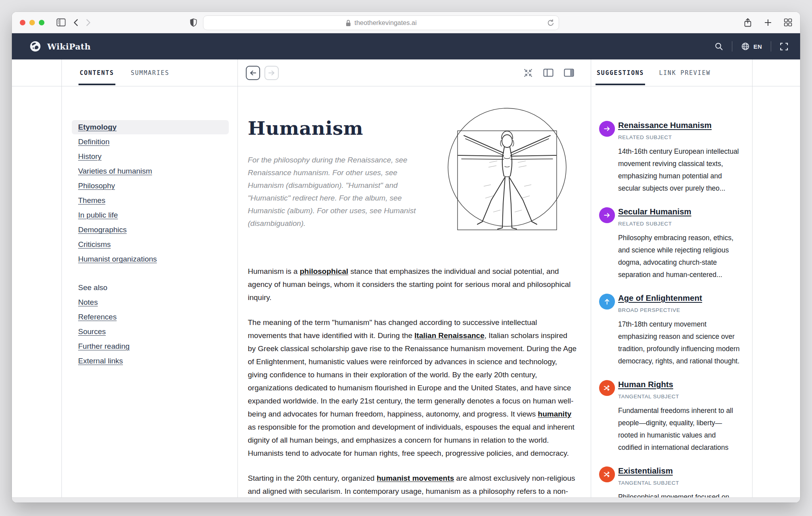  Describe the element at coordinates (150, 317) in the screenshot. I see `toc-item-references: References` at that location.